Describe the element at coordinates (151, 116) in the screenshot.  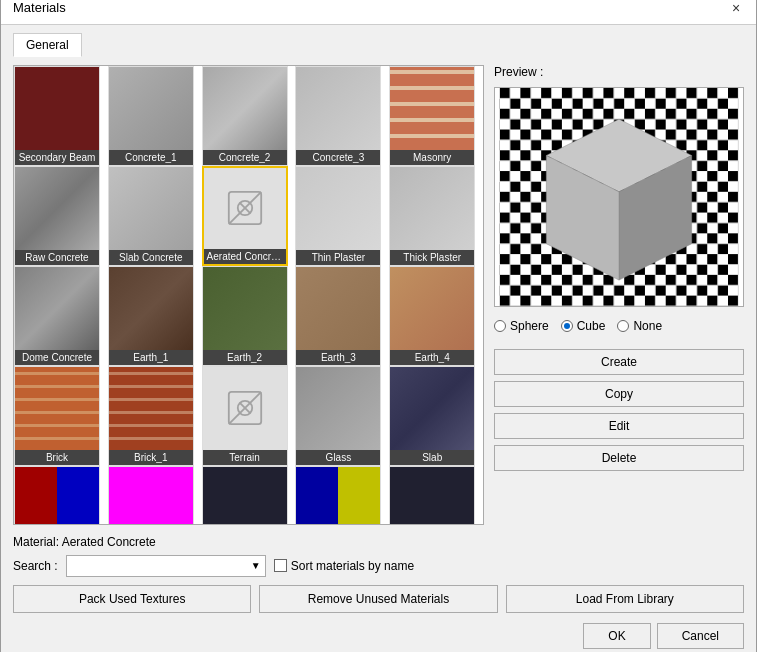
I see `material-cell-concrete1: Concrete_1` at that location.